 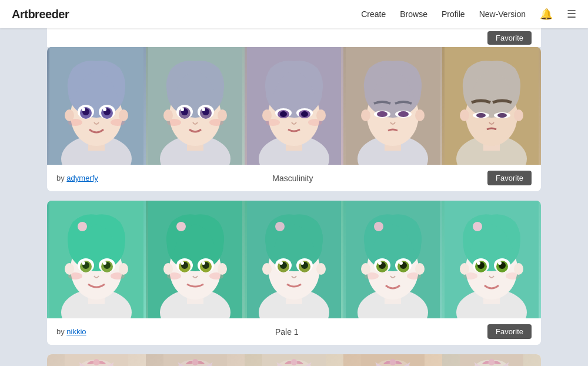 What do you see at coordinates (294, 38) in the screenshot?
I see `top-partial-card: Favorite` at bounding box center [294, 38].